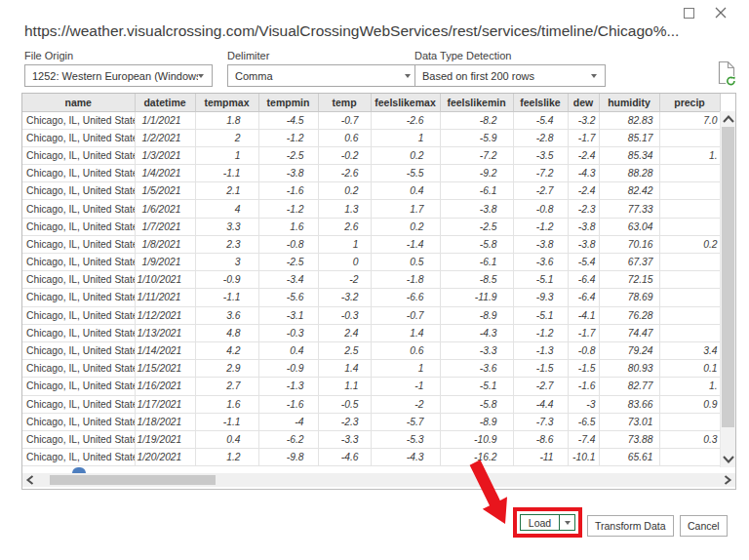 The height and width of the screenshot is (560, 749). I want to click on cell-dew: -3.8, so click(583, 244).